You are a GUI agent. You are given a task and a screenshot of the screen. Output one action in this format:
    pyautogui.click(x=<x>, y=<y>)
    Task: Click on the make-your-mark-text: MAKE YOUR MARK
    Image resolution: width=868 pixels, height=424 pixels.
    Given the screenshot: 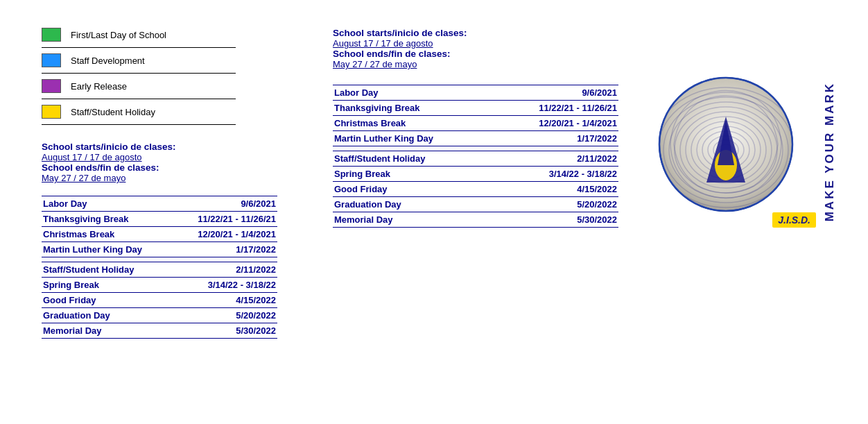 What is the action you would take?
    pyautogui.click(x=830, y=151)
    